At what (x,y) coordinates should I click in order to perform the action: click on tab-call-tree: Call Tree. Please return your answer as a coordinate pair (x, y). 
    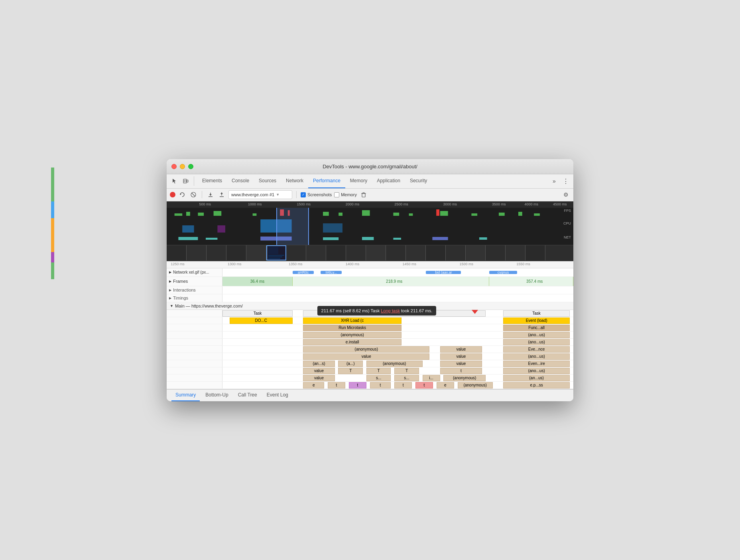
    Looking at the image, I should click on (248, 395).